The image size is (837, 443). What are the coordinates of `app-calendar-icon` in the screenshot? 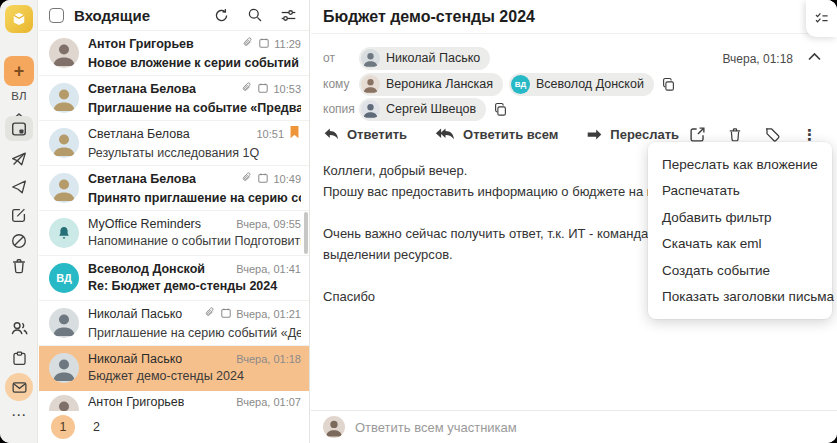 It's located at (19, 358).